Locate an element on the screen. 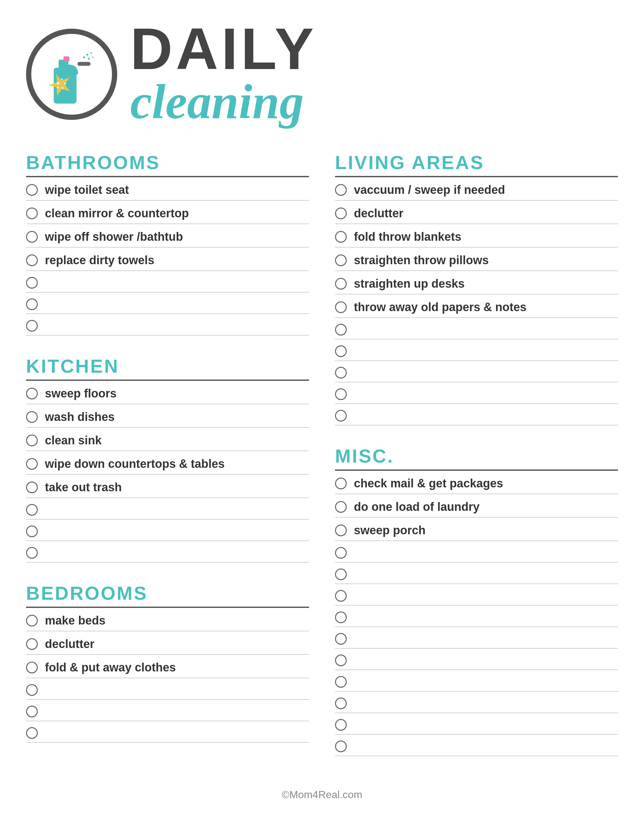 The width and height of the screenshot is (644, 834). list-item: straighten up desks is located at coordinates (476, 283).